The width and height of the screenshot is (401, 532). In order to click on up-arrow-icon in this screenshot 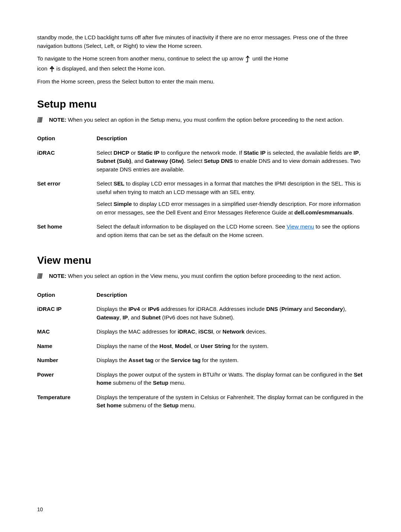, I will do `click(248, 59)`.